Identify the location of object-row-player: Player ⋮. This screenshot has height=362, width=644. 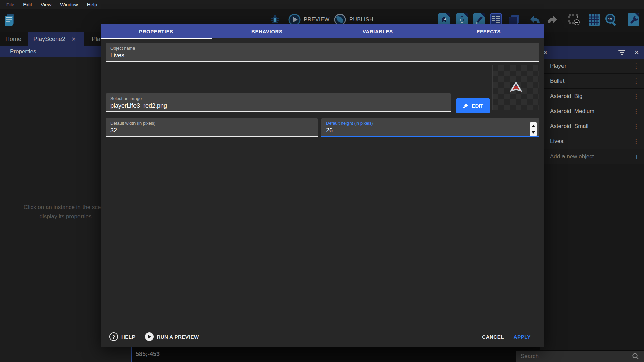
(592, 66).